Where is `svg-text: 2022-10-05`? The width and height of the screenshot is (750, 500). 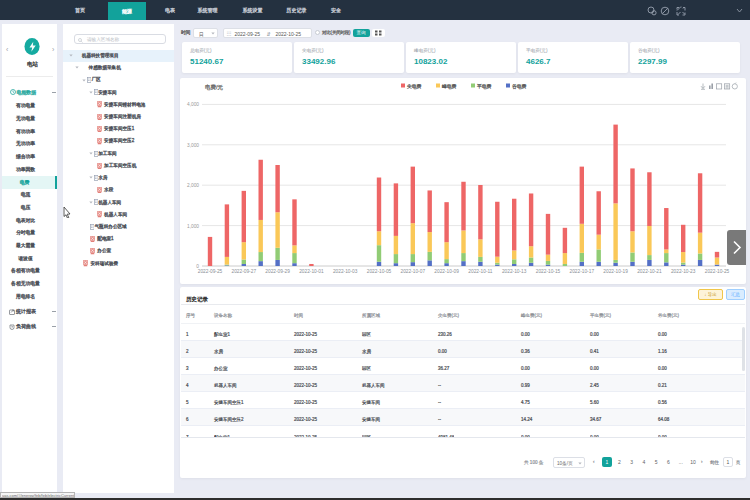
svg-text: 2022-10-05 is located at coordinates (380, 272).